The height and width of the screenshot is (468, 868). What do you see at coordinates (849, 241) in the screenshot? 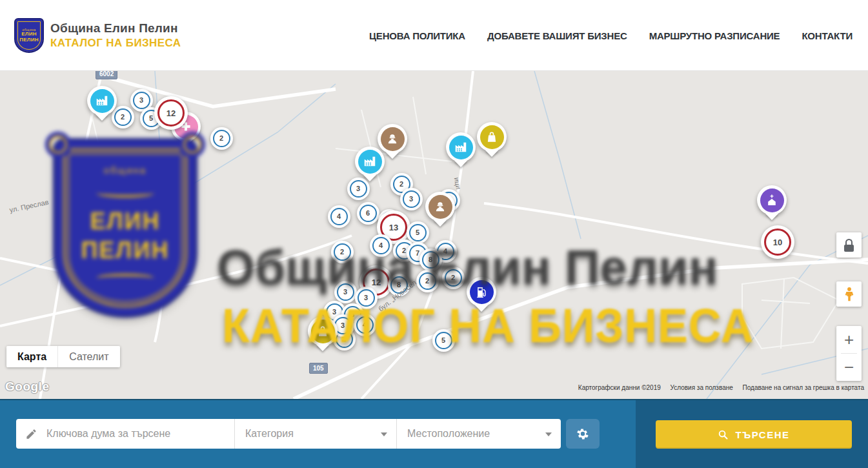
I see `lock-icon` at bounding box center [849, 241].